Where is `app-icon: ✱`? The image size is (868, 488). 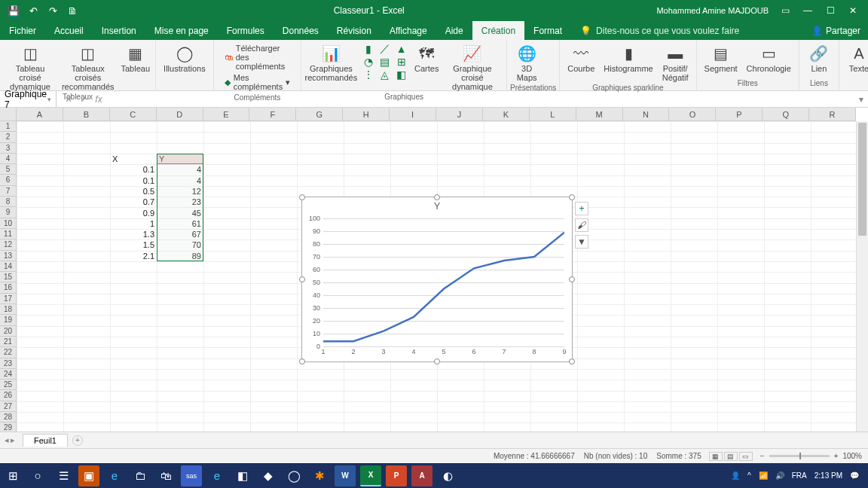 app-icon: ✱ is located at coordinates (319, 476).